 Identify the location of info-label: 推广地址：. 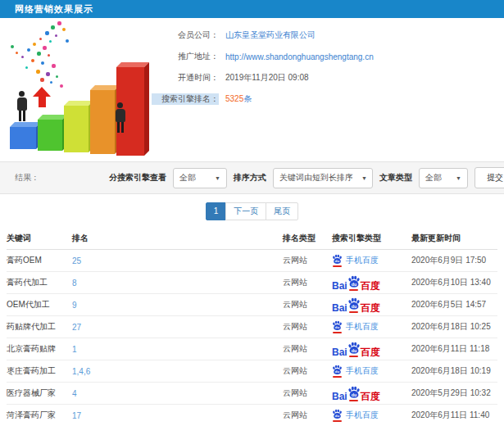
(185, 57).